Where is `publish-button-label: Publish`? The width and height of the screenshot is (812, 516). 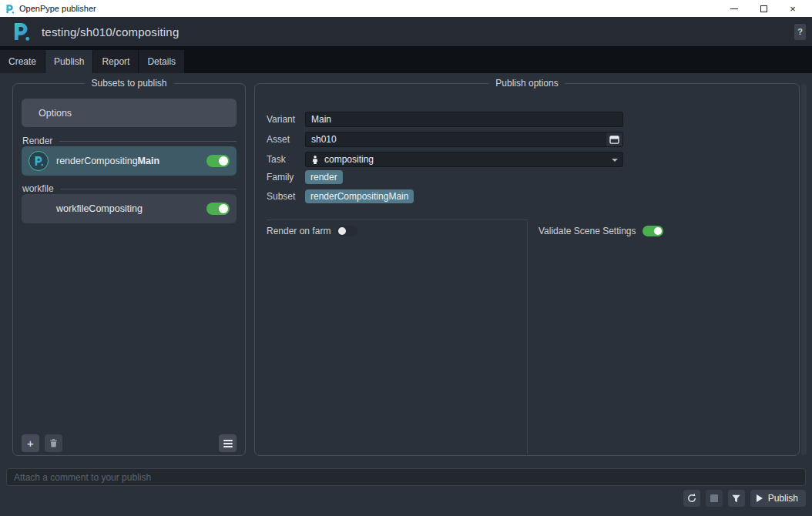
publish-button-label: Publish is located at coordinates (783, 498).